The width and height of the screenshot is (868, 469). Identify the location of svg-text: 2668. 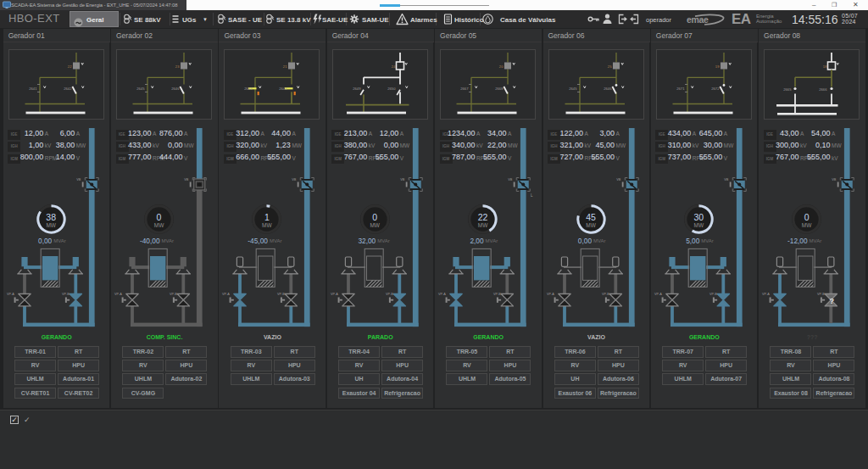
(499, 88).